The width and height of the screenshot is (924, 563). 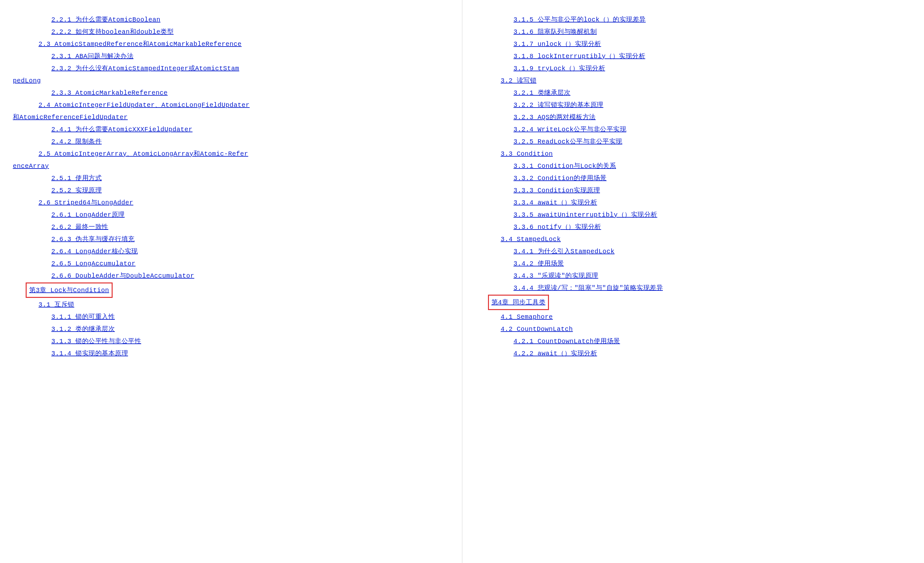 What do you see at coordinates (250, 251) in the screenshot?
I see `toc-row: 2.6.4 LongAdder核心实现` at bounding box center [250, 251].